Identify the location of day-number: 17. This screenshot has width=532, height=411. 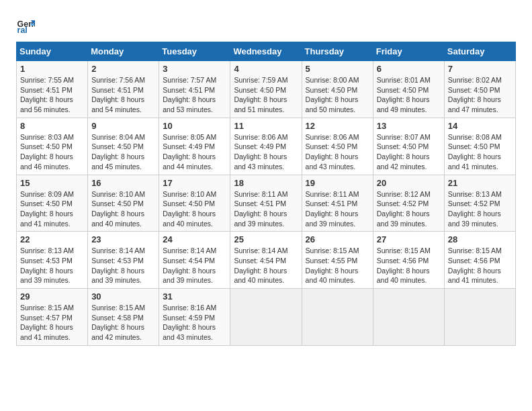
(195, 183).